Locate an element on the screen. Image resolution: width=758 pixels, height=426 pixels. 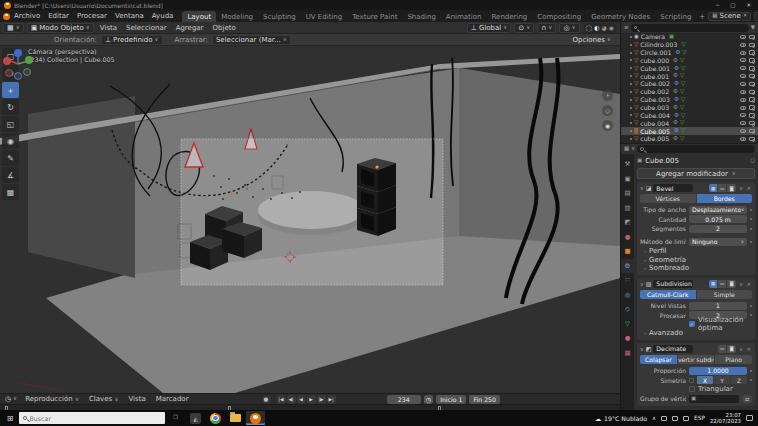
outliner-row: ▽Cube.002⚙▽ is located at coordinates (690, 84).